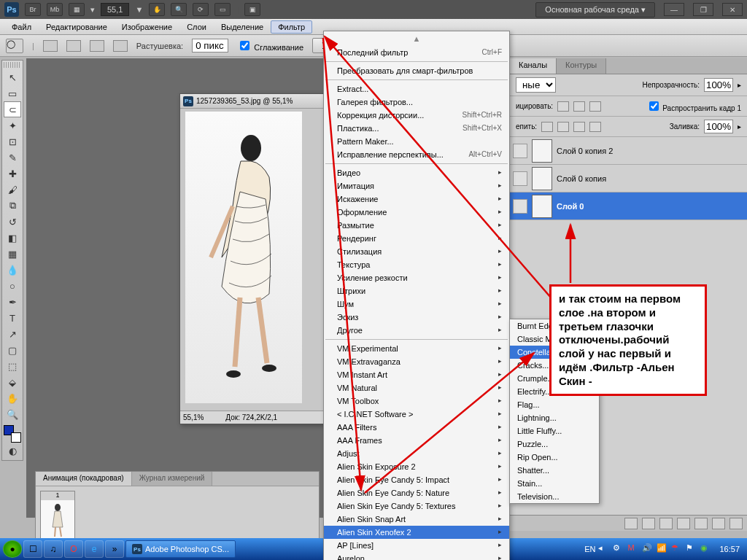 The width and height of the screenshot is (747, 560). I want to click on maximize-button: ❐, so click(703, 9).